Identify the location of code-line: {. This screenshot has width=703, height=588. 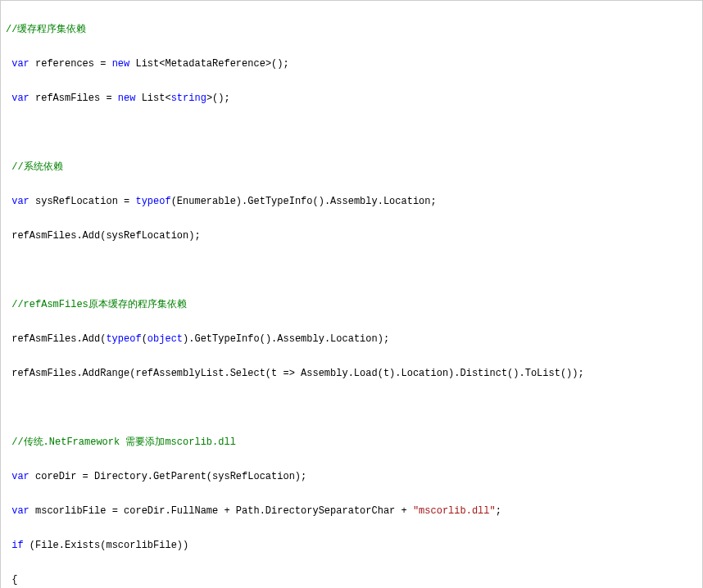
(352, 580).